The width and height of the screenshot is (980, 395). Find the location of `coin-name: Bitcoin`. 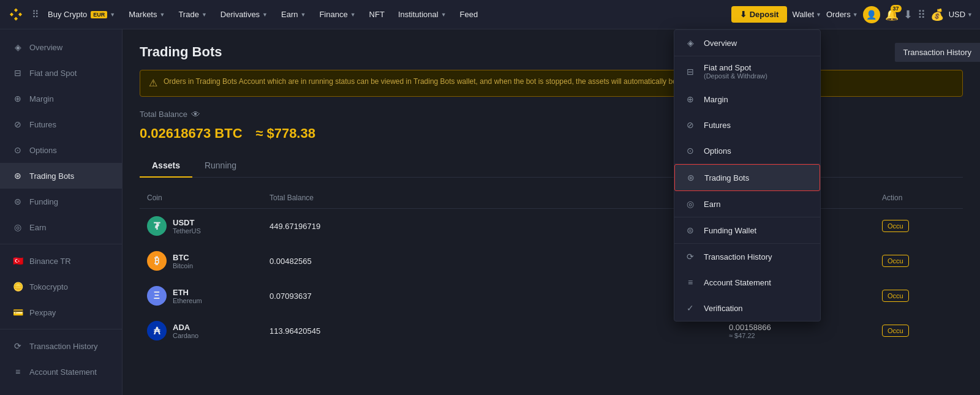

coin-name: Bitcoin is located at coordinates (183, 266).